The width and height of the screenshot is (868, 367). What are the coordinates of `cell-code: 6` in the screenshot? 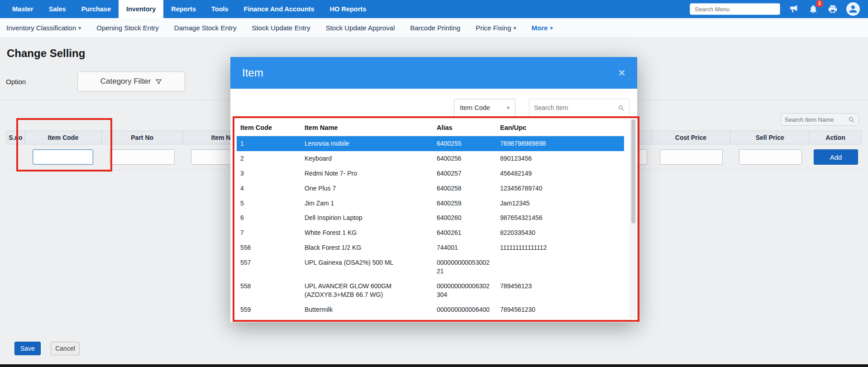 It's located at (269, 218).